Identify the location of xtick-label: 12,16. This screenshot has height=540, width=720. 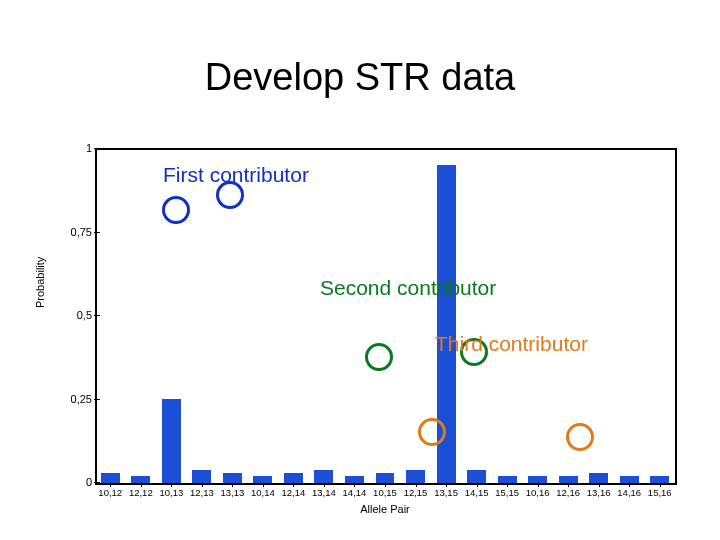
(568, 492).